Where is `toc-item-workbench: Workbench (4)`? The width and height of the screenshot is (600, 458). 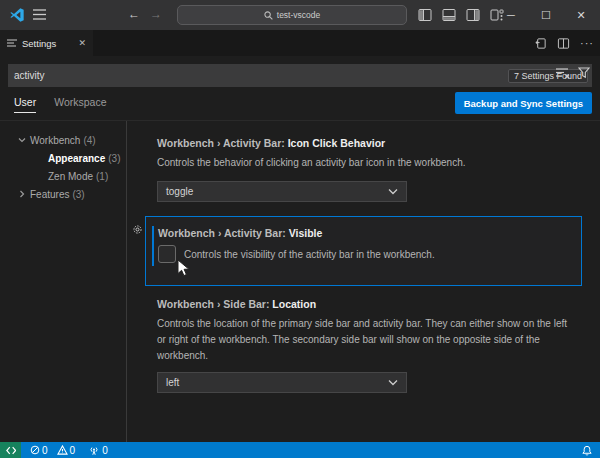 toc-item-workbench: Workbench (4) is located at coordinates (63, 140).